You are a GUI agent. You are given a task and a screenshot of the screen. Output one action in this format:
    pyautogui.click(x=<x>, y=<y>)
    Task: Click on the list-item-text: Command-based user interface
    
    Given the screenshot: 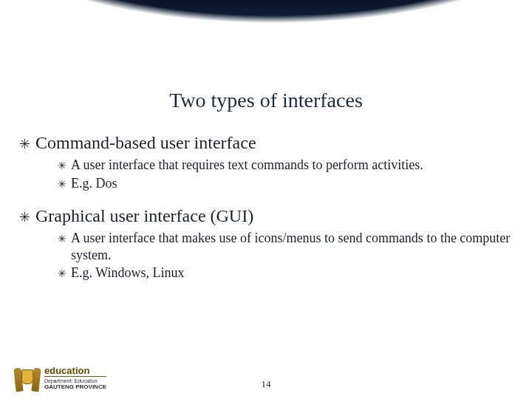 What is the action you would take?
    pyautogui.click(x=146, y=143)
    